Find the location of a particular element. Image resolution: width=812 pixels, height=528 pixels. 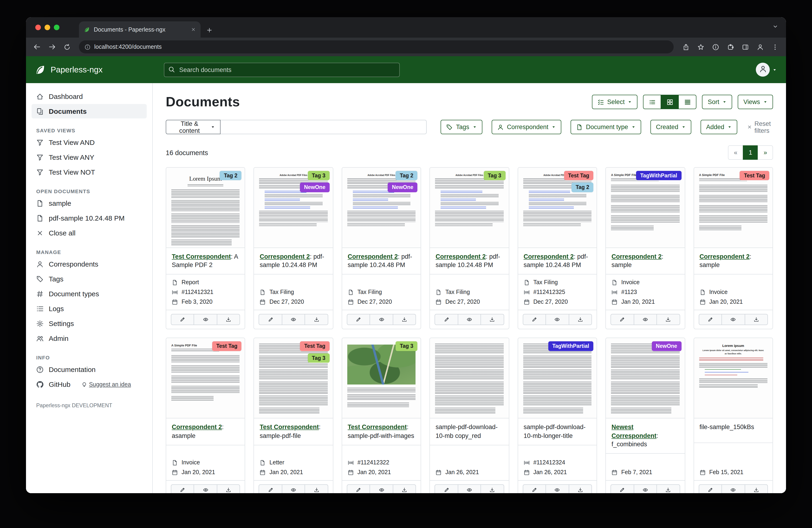

sidebar-item-admin: Admin is located at coordinates (89, 338).